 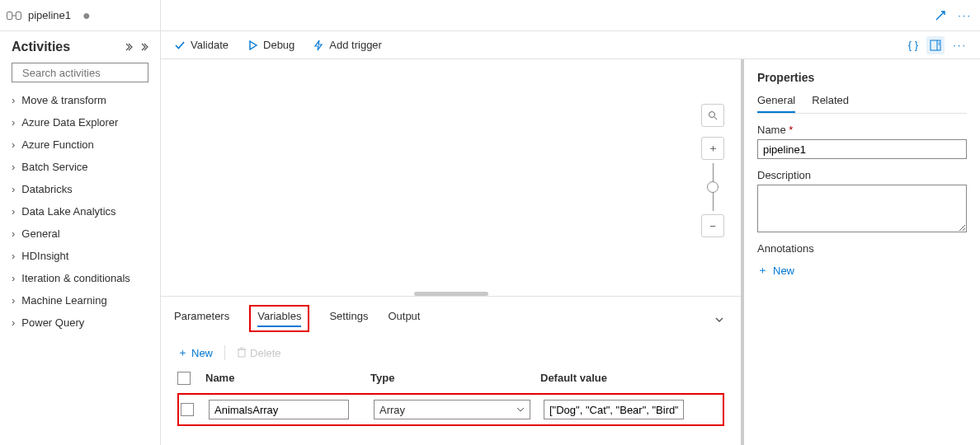 What do you see at coordinates (719, 320) in the screenshot?
I see `collapse-panel-icon` at bounding box center [719, 320].